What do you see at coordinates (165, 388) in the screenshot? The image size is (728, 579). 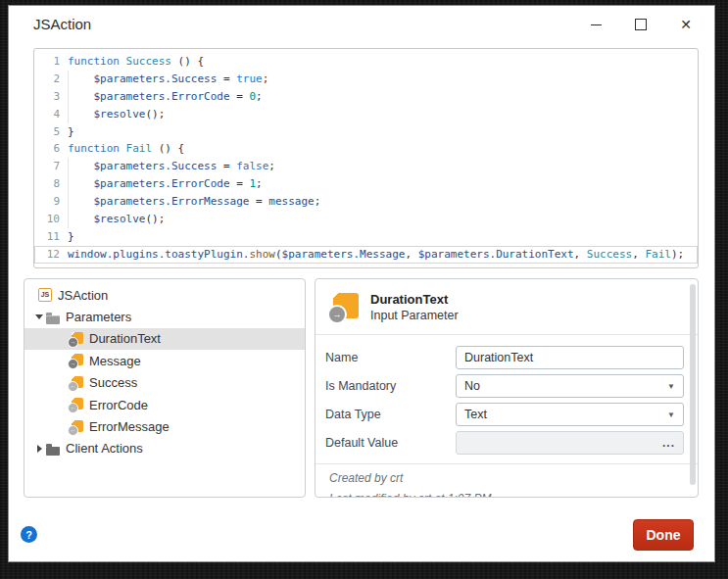 I see `action-tree-panel: JSActionParametersDurationTextMessageSuc…` at bounding box center [165, 388].